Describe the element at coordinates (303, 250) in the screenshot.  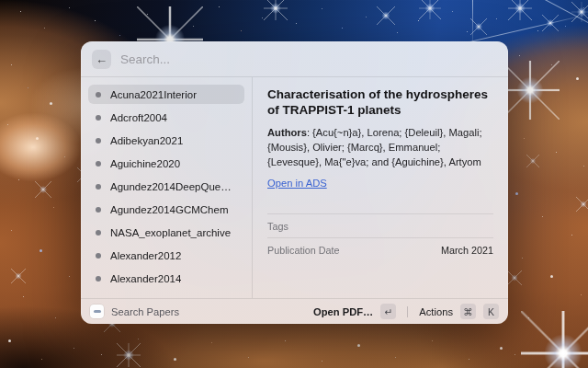
I see `publication-date-label: Publication Date` at that location.